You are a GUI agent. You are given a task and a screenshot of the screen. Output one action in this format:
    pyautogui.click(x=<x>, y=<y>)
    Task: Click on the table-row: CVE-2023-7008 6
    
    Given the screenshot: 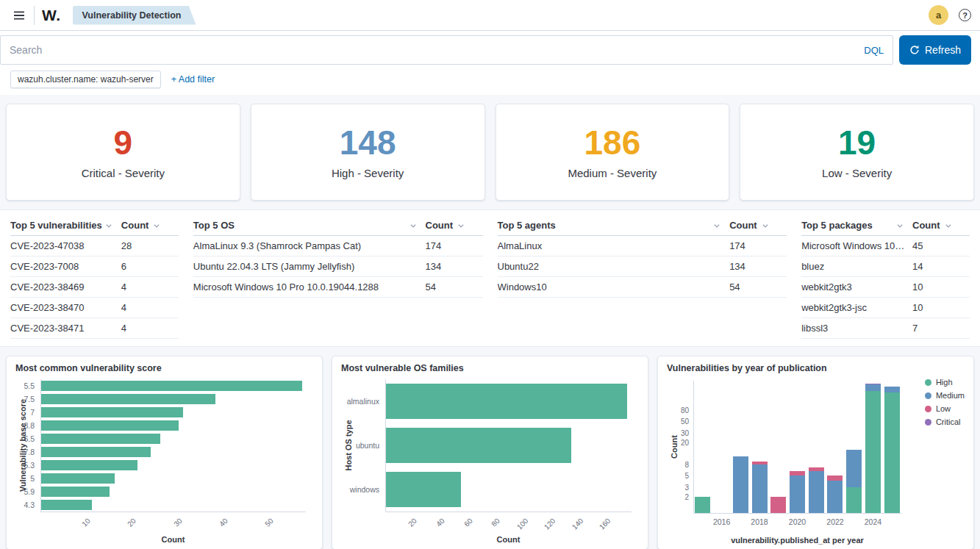 What is the action you would take?
    pyautogui.click(x=94, y=267)
    